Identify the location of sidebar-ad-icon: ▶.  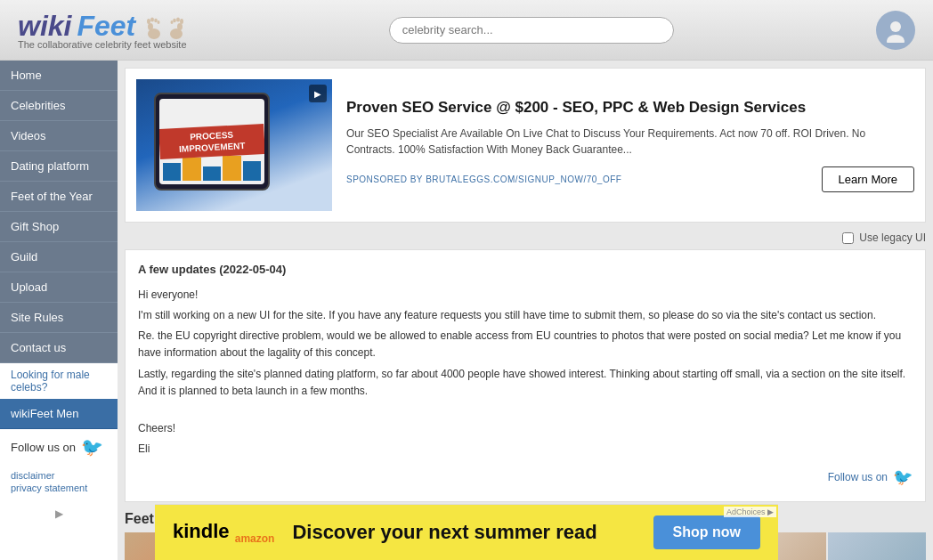
(59, 514).